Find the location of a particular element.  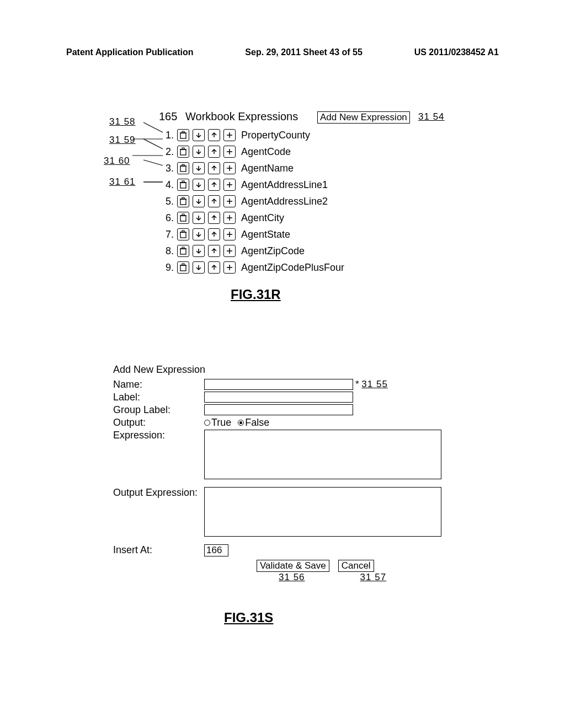

ref-31-55: * 31 55 is located at coordinates (372, 384).